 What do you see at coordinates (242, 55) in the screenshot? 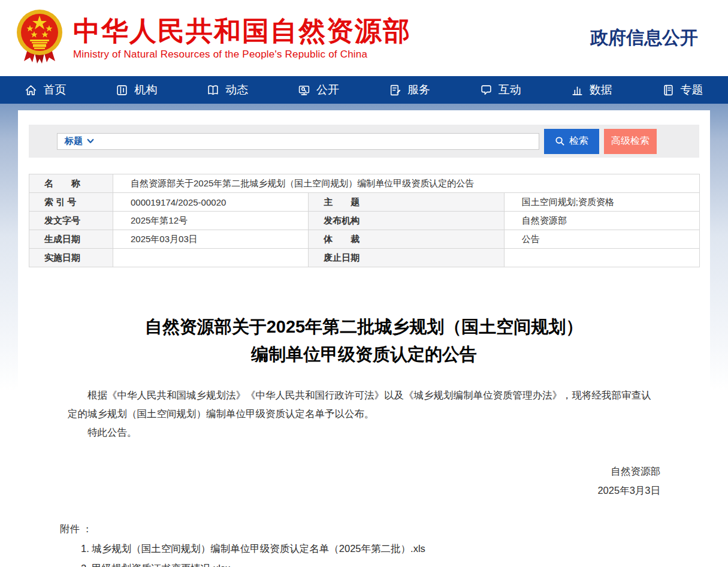
I see `site-subtitle: Ministry of Natural Resources of the Peo…` at bounding box center [242, 55].